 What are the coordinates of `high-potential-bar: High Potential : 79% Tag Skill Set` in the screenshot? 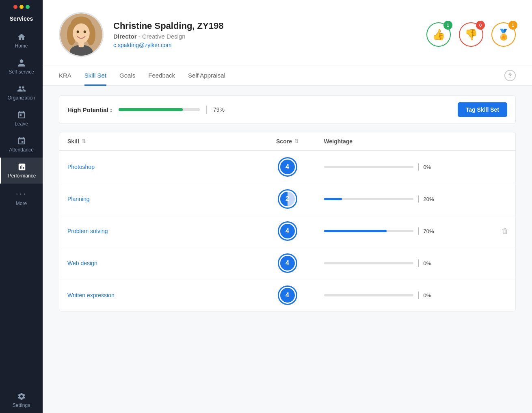 It's located at (288, 110).